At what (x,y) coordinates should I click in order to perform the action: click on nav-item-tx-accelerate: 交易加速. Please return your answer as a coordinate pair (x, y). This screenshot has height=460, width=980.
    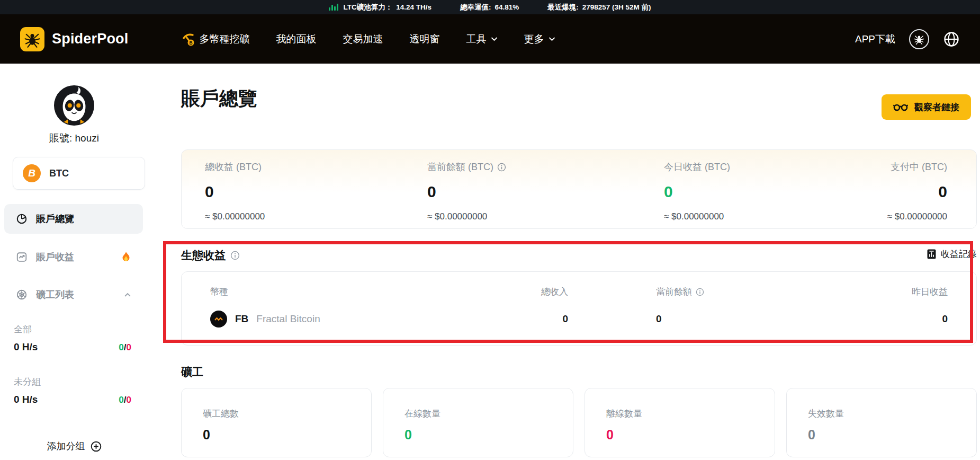
    Looking at the image, I should click on (363, 39).